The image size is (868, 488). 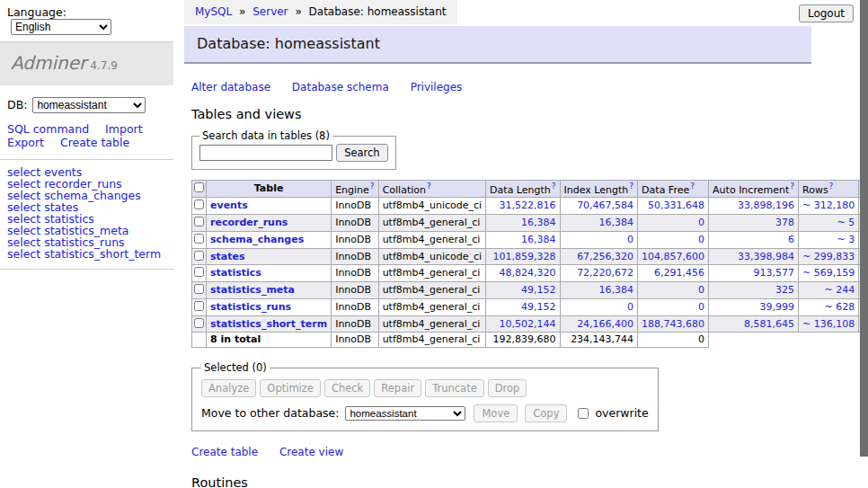 What do you see at coordinates (89, 105) in the screenshot?
I see `db-select: homeassistant` at bounding box center [89, 105].